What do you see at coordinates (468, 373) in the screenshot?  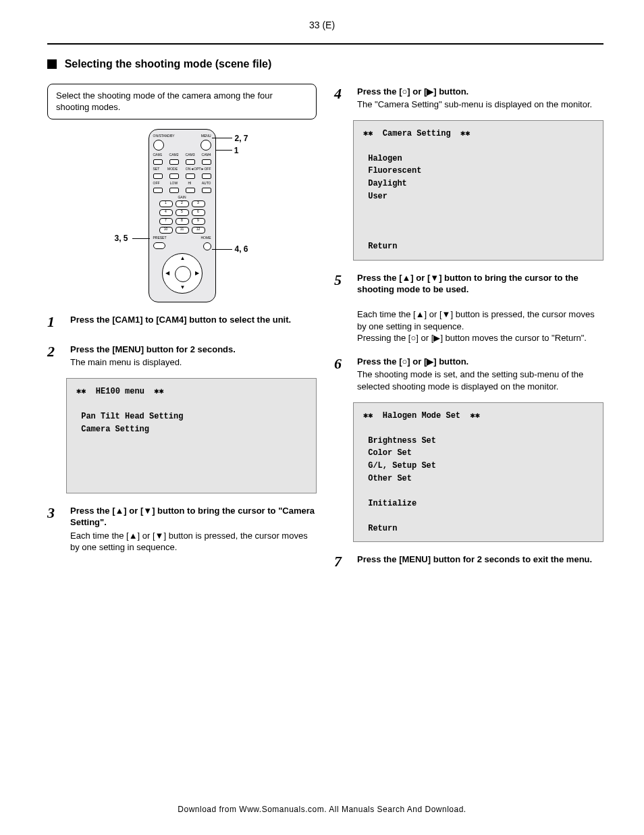 I see `step-6: 6 Press the [] or [] button. The shootin…` at bounding box center [468, 373].